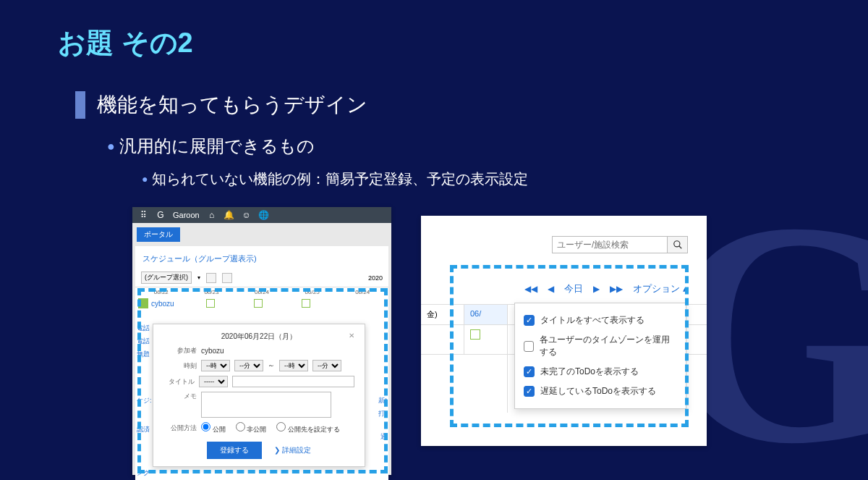  What do you see at coordinates (199, 278) in the screenshot?
I see `group-dropdown-caret: ▾` at bounding box center [199, 278].